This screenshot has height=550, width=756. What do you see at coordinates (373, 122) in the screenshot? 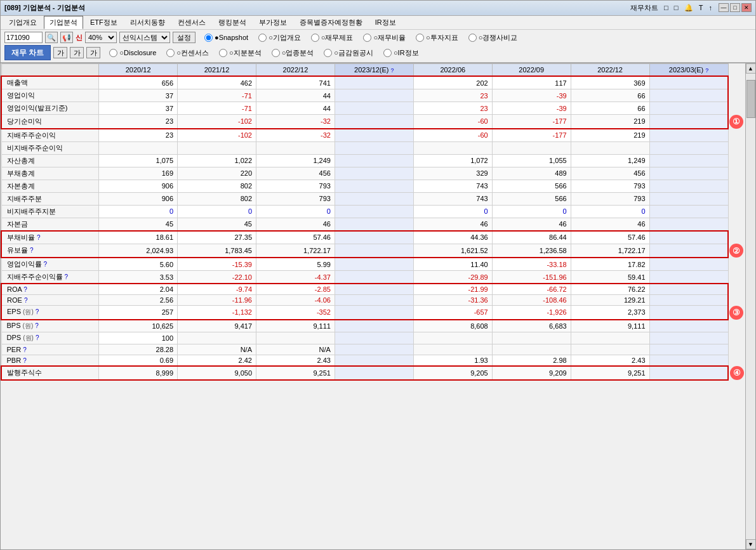
I see `table-row: 당기순미익23-102-32-60-177219①` at bounding box center [373, 122].